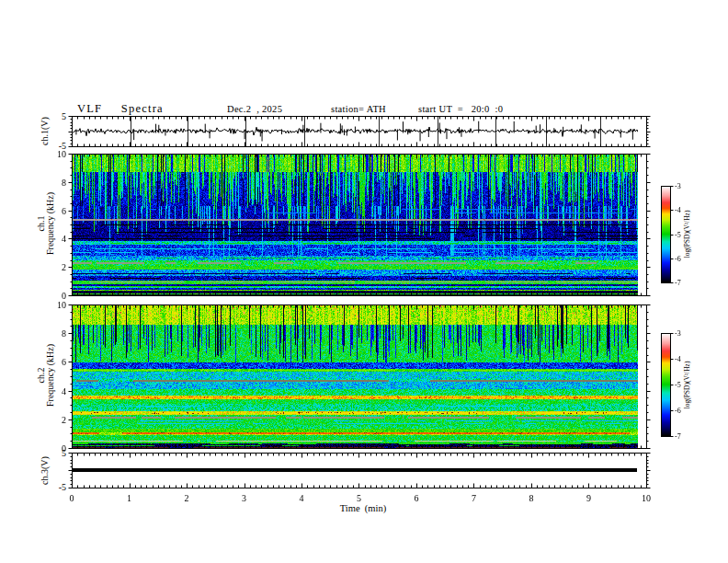 Image resolution: width=728 pixels, height=563 pixels. Describe the element at coordinates (56, 116) in the screenshot. I see `ch1v-tick-top: 5` at that location.